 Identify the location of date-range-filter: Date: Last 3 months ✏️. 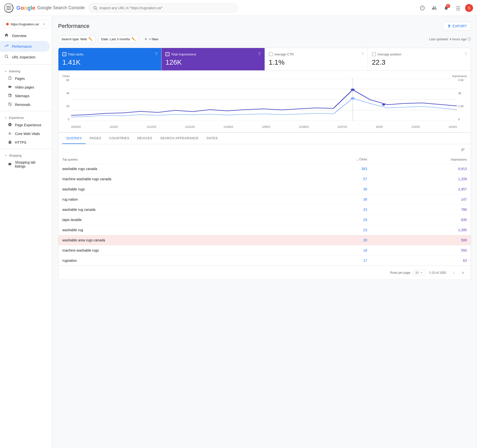
(118, 39).